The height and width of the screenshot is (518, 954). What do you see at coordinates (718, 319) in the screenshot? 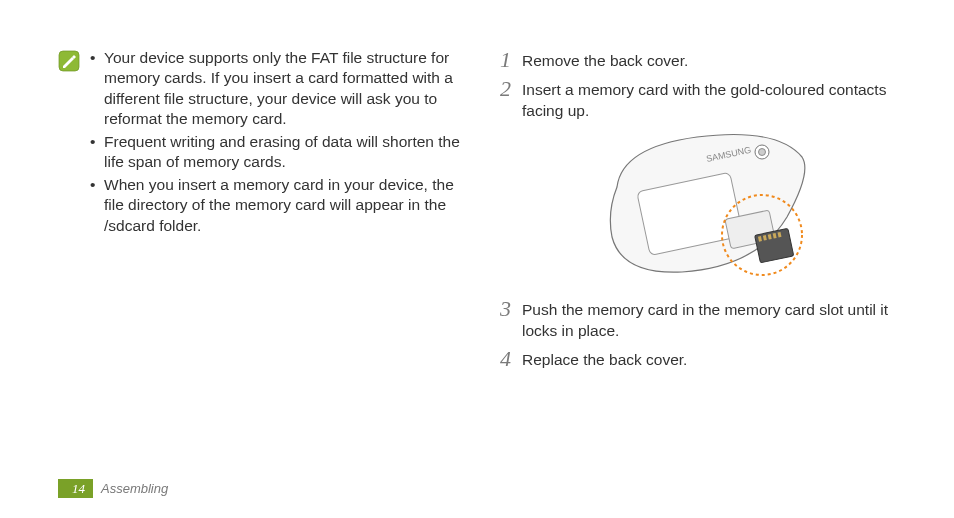
I see `step-text: Push the memory card in the memory card …` at bounding box center [718, 319].